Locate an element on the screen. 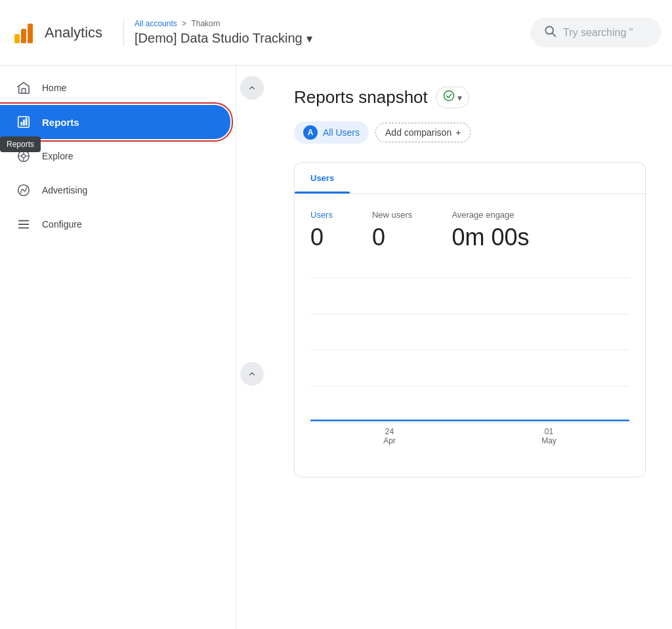 Image resolution: width=672 pixels, height=629 pixels. property-name: [Demo] Data Studio Tracking is located at coordinates (219, 38).